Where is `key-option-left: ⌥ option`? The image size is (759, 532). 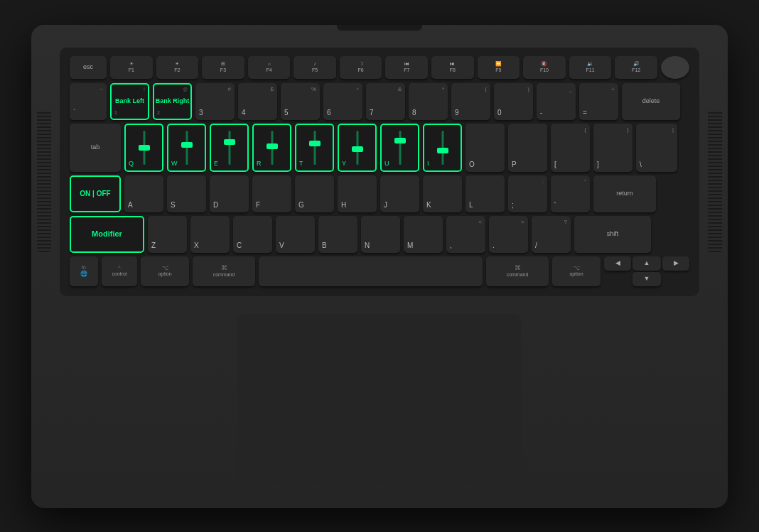
key-option-left: ⌥ option is located at coordinates (165, 271).